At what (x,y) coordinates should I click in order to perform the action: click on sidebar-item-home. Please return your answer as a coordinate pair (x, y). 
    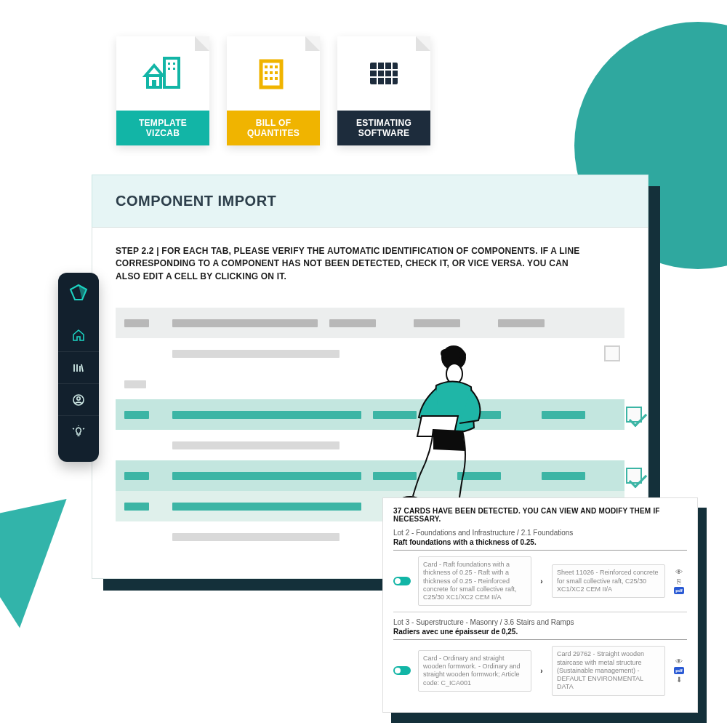
    Looking at the image, I should click on (79, 335).